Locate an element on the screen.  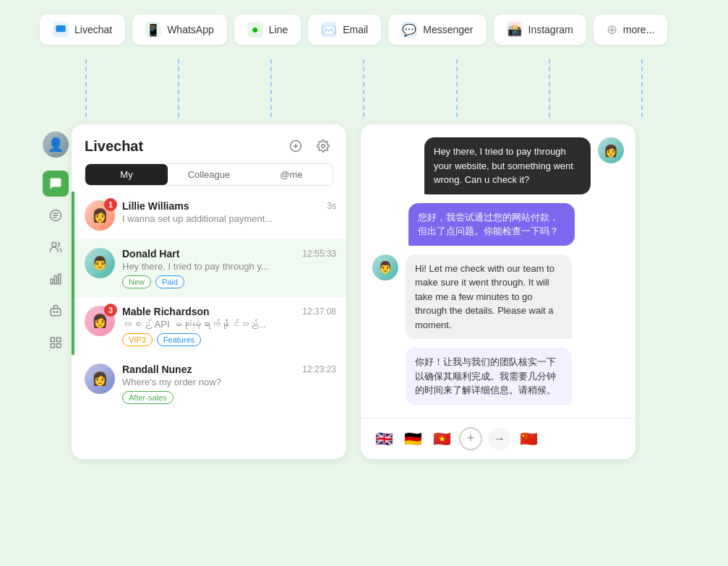
messenger-icon: 💬 is located at coordinates (409, 30).